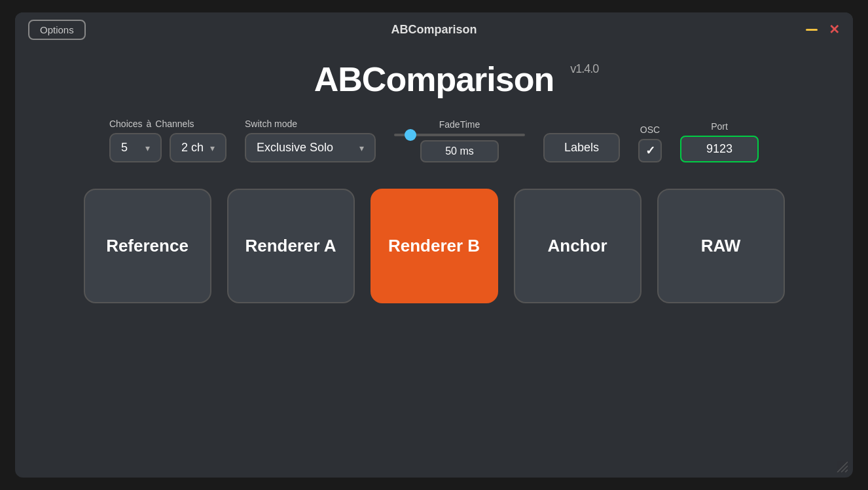 The width and height of the screenshot is (868, 490). What do you see at coordinates (435, 246) in the screenshot?
I see `choice-button-renderer-b: Renderer B` at bounding box center [435, 246].